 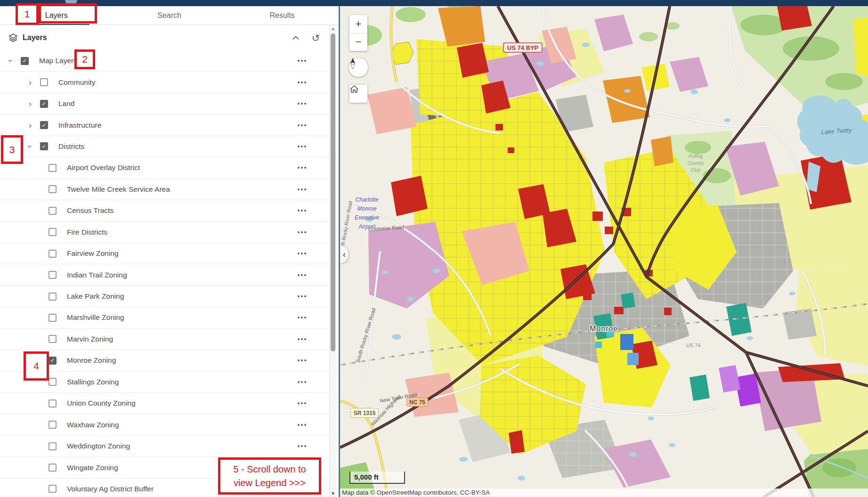 What do you see at coordinates (93, 425) in the screenshot?
I see `layer-label: Waxhaw Zoning` at bounding box center [93, 425].